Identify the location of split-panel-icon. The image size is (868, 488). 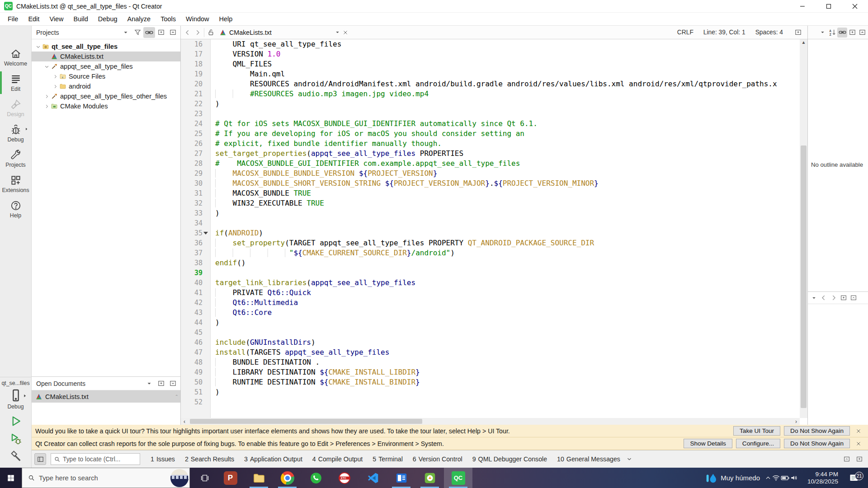
(161, 33).